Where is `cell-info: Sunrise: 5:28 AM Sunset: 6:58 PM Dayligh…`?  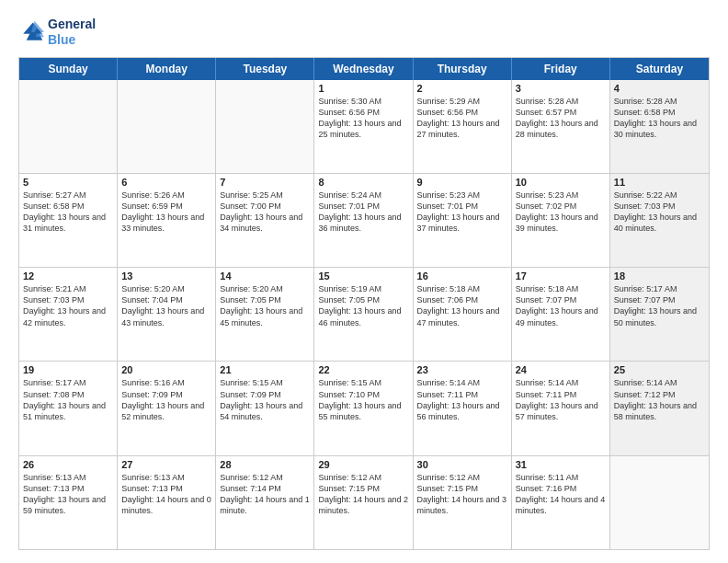 cell-info: Sunrise: 5:28 AM Sunset: 6:58 PM Dayligh… is located at coordinates (660, 118).